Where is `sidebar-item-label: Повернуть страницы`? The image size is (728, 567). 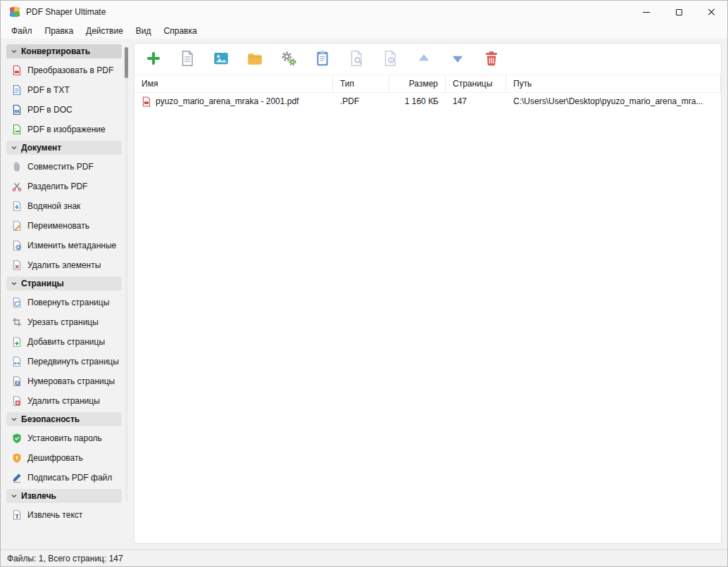
sidebar-item-label: Повернуть страницы is located at coordinates (68, 302).